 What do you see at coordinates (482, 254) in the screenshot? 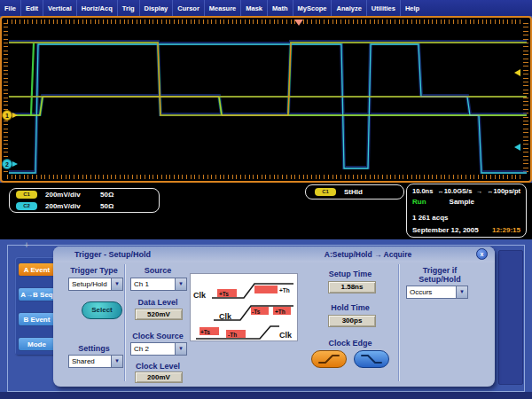
I see `close-icon: x` at bounding box center [482, 254].